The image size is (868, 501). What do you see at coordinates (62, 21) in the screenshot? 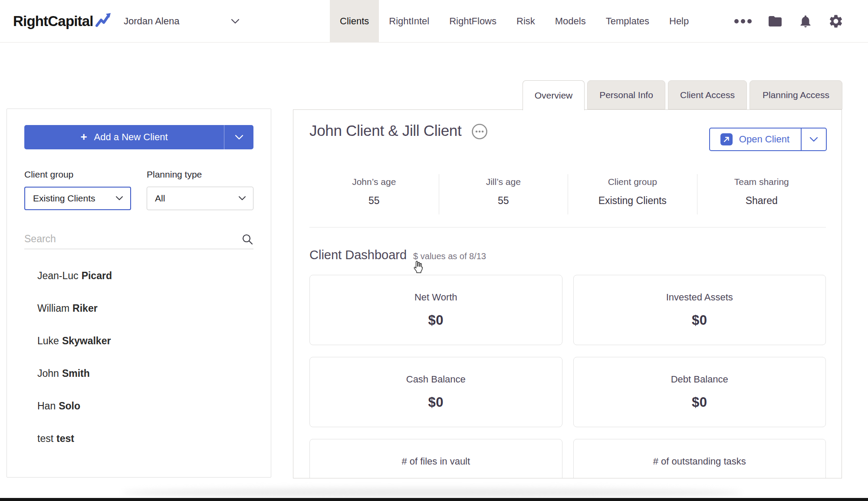
I see `brand-logo: RightCapital` at bounding box center [62, 21].